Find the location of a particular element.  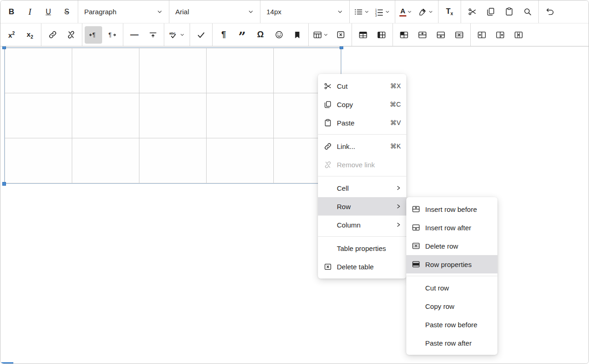

menu-item-copy: Copy ⌘C is located at coordinates (362, 104).